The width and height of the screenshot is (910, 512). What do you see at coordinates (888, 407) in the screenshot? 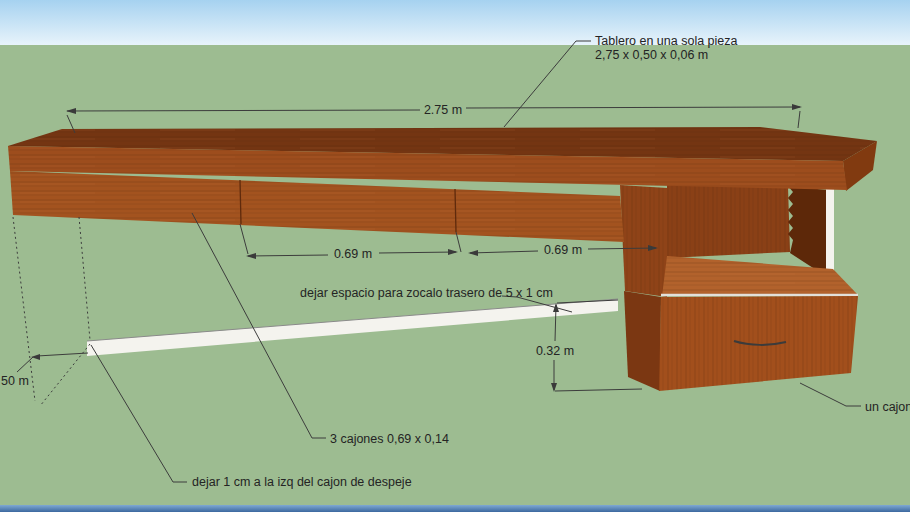
I see `note-single-drawer: un cajon` at bounding box center [888, 407].